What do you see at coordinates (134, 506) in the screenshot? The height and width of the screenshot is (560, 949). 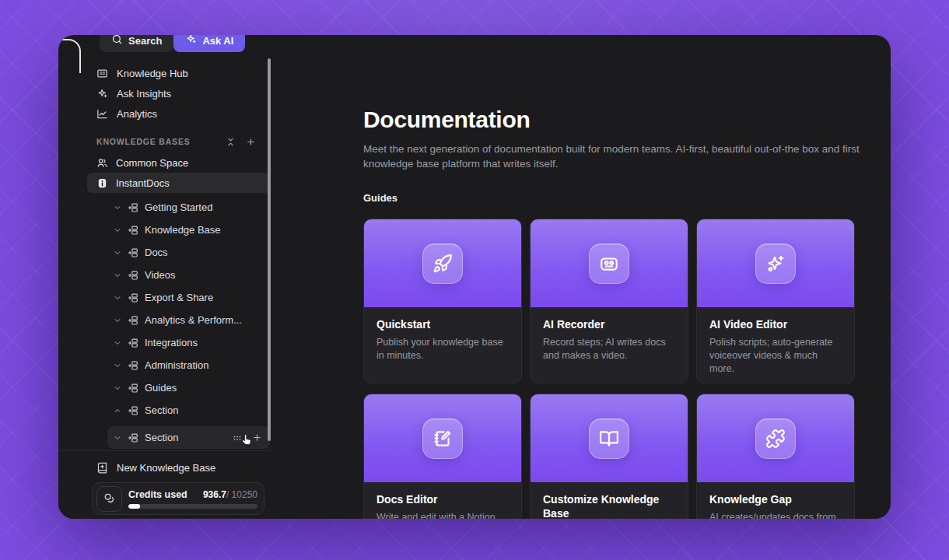 I see `credits-progress-fill` at bounding box center [134, 506].